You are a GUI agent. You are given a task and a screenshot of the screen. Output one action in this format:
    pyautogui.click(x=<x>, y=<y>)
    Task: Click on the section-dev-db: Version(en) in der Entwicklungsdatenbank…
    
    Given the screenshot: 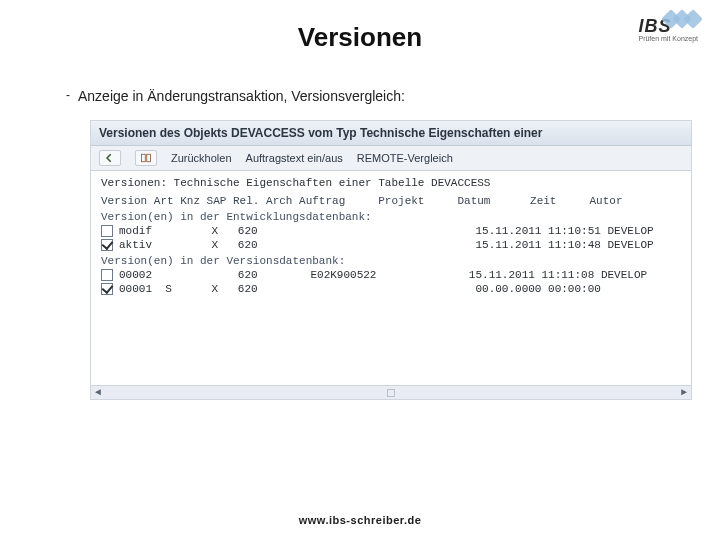 What is the action you would take?
    pyautogui.click(x=391, y=217)
    